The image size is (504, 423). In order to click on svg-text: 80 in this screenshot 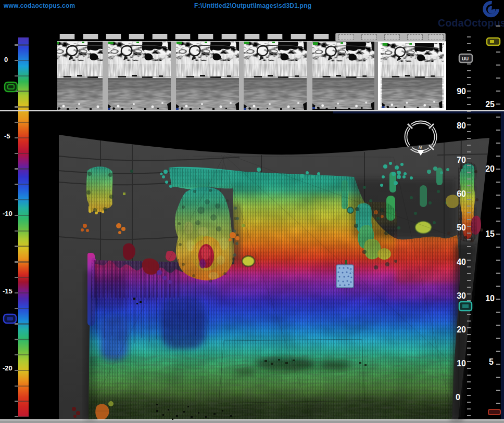, I will do `click(461, 126)`.